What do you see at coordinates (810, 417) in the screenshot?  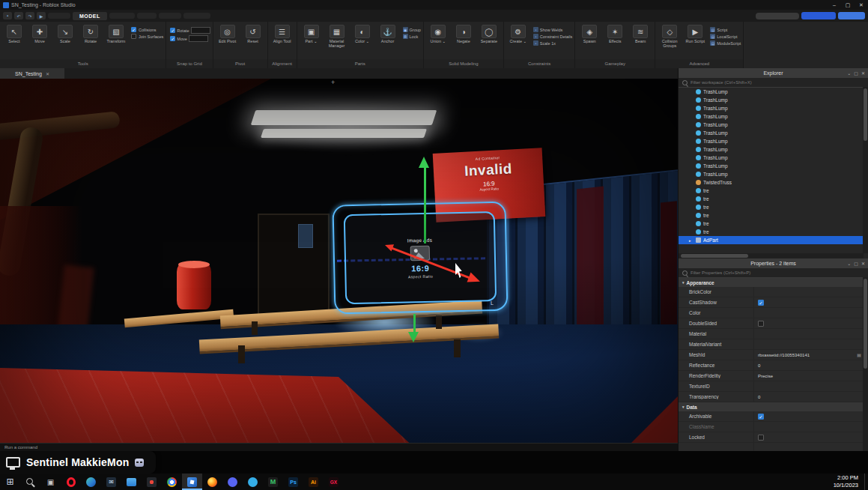 I see `prop-value-archivable: ✓` at bounding box center [810, 417].